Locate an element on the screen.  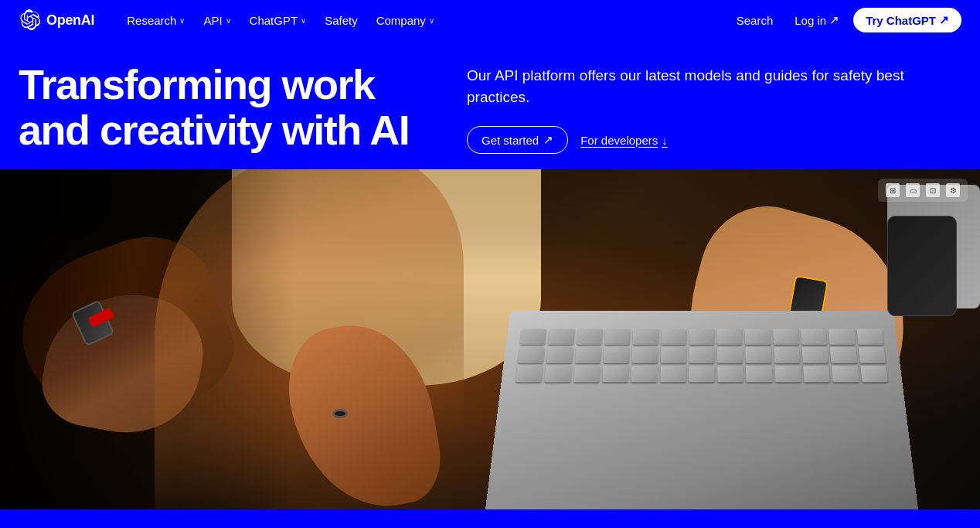
navbar: OpenAI Research ∨ API ∨ ChatGPT ∨ Safety… is located at coordinates (490, 20).